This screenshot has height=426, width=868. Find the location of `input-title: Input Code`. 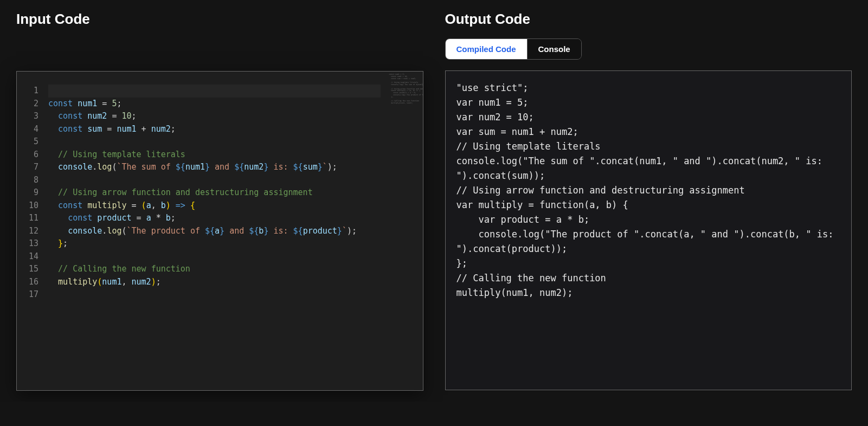

input-title: Input Code is located at coordinates (220, 20).